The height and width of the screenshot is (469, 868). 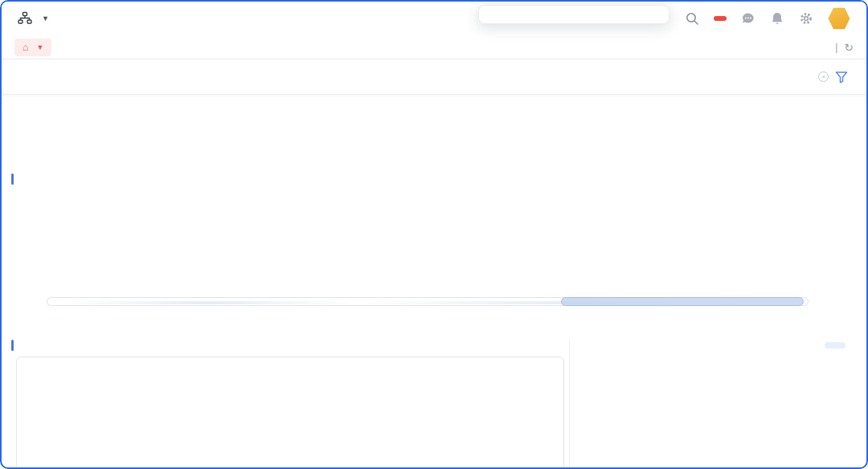 What do you see at coordinates (835, 345) in the screenshot?
I see `project-company-chip` at bounding box center [835, 345].